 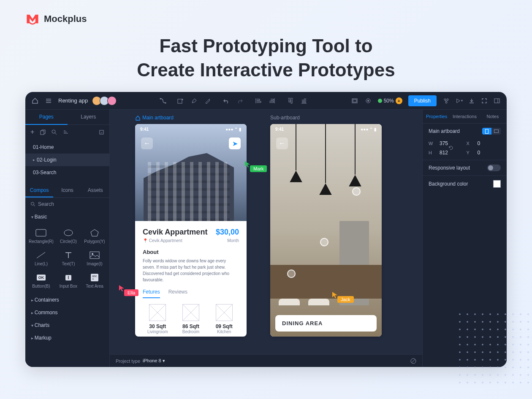 I want to click on play-icon: ▾, so click(x=459, y=101).